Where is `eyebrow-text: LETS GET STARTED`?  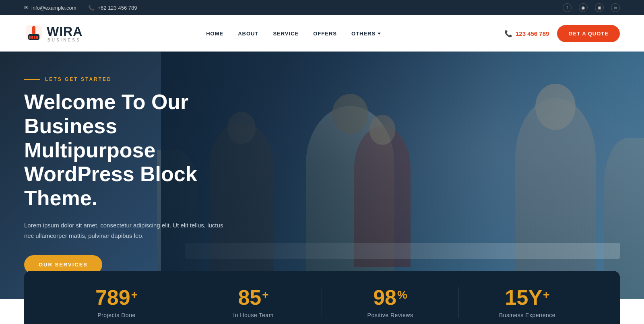 eyebrow-text: LETS GET STARTED is located at coordinates (78, 79).